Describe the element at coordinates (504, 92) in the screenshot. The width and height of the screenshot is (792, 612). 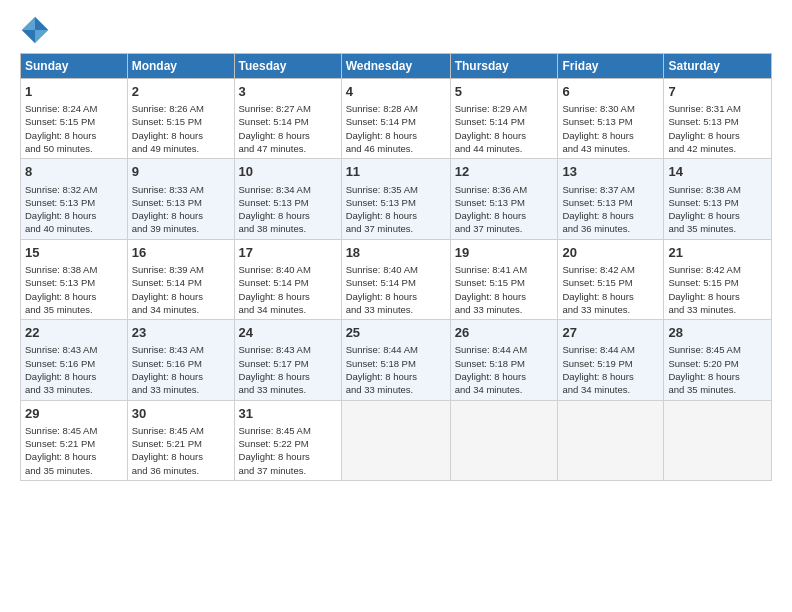
I see `day-number: 5` at that location.